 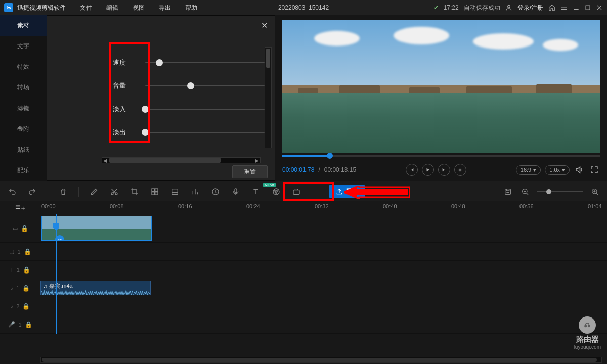 What do you see at coordinates (135, 192) in the screenshot?
I see `crop-icon` at bounding box center [135, 192].